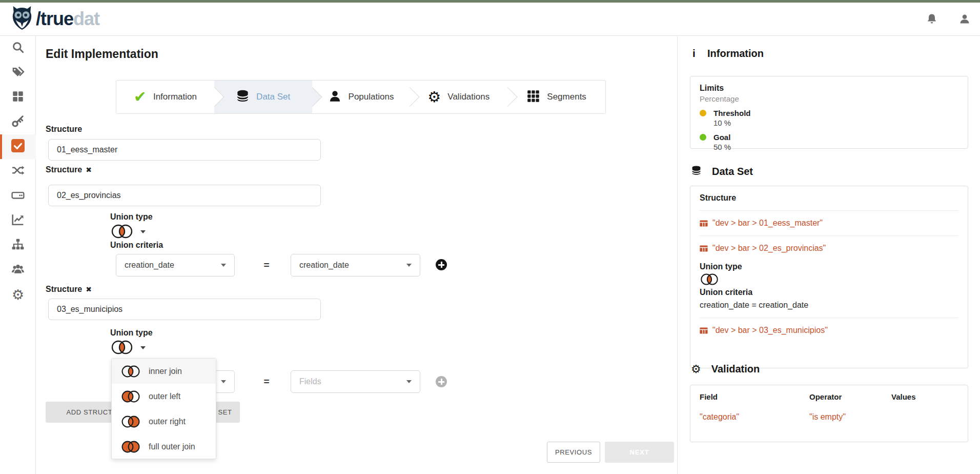 This screenshot has width=980, height=474. Describe the element at coordinates (356, 265) in the screenshot. I see `union1-right-field-select: creation_date` at that location.